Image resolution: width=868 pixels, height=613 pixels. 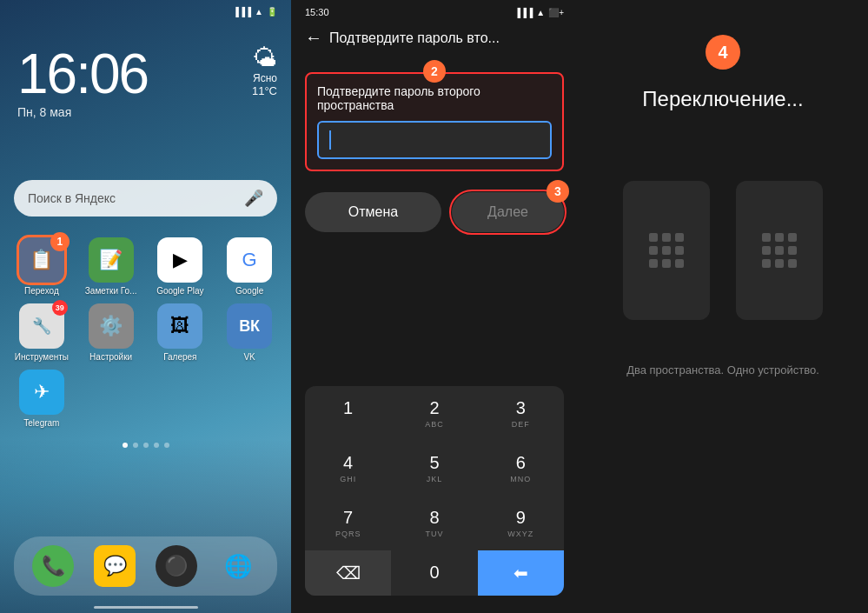 What do you see at coordinates (723, 99) in the screenshot?
I see `switch-title: Переключение...` at bounding box center [723, 99].